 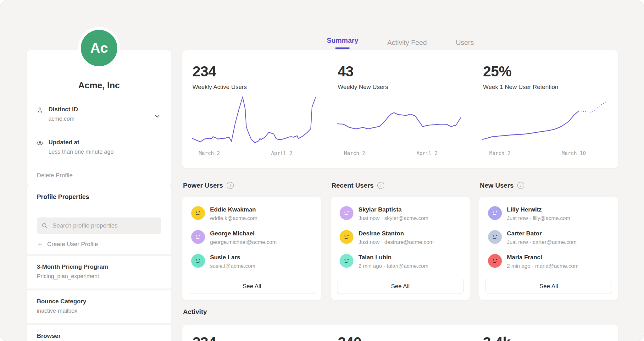 What do you see at coordinates (105, 152) in the screenshot?
I see `field-value: Less than one minute ago` at bounding box center [105, 152].